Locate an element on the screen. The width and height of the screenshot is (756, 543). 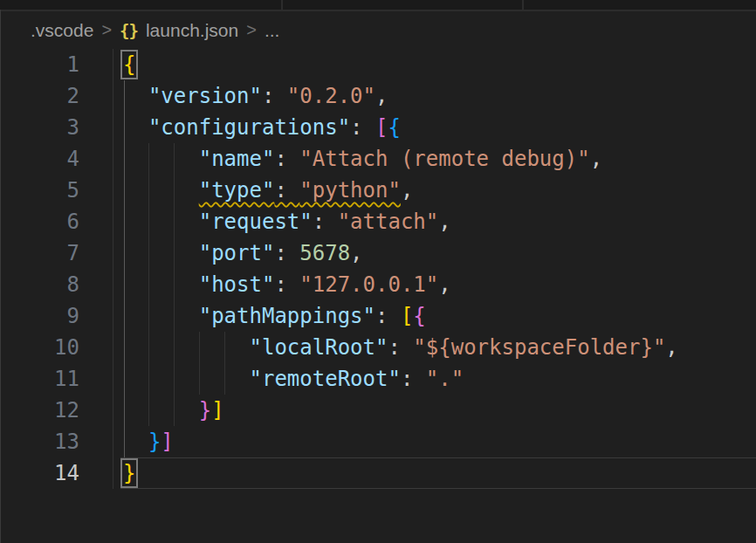
line-number: 11 is located at coordinates (40, 379).